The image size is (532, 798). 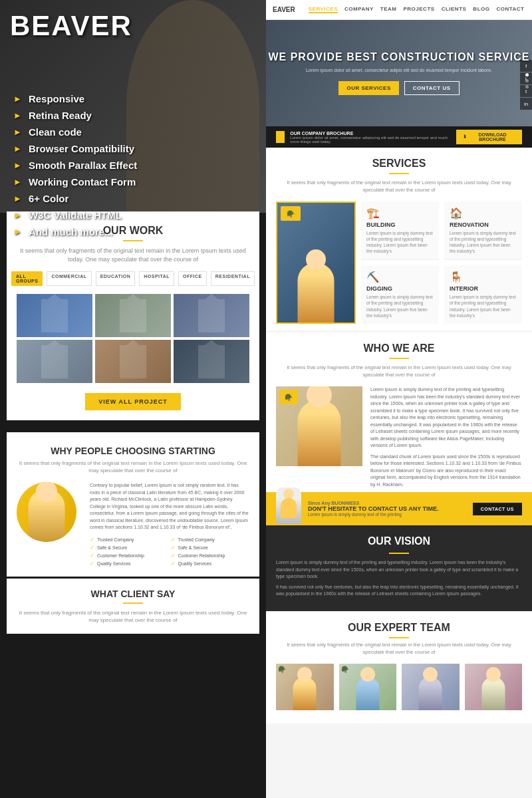 I want to click on linkedin-icon: in, so click(x=526, y=104).